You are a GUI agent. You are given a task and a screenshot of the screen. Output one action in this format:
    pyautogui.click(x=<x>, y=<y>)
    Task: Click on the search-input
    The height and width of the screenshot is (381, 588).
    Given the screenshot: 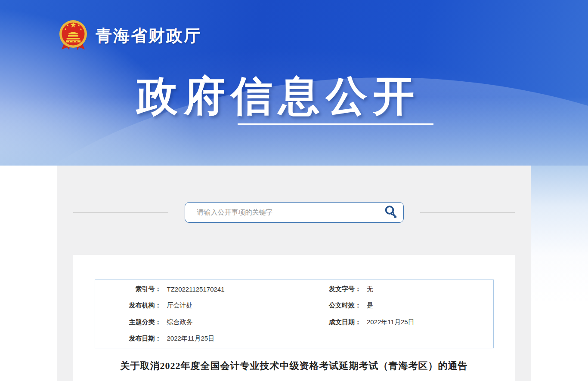 What is the action you would take?
    pyautogui.click(x=282, y=212)
    